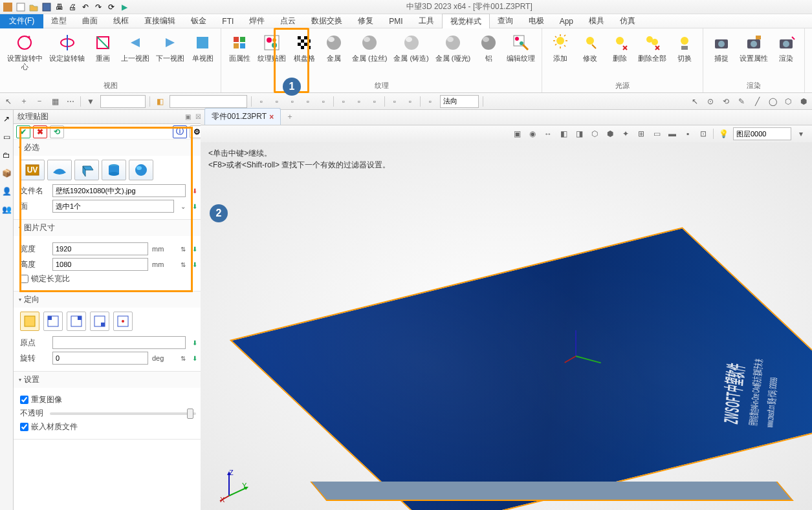  Describe the element at coordinates (203, 47) in the screenshot. I see `single-view-button: 单视图` at that location.